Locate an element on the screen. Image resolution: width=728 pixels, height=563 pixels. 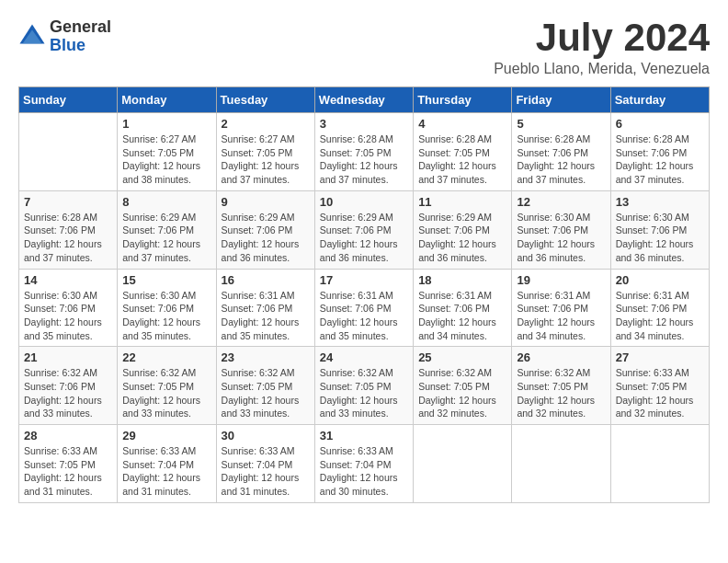
day-number: 11 is located at coordinates (462, 202).